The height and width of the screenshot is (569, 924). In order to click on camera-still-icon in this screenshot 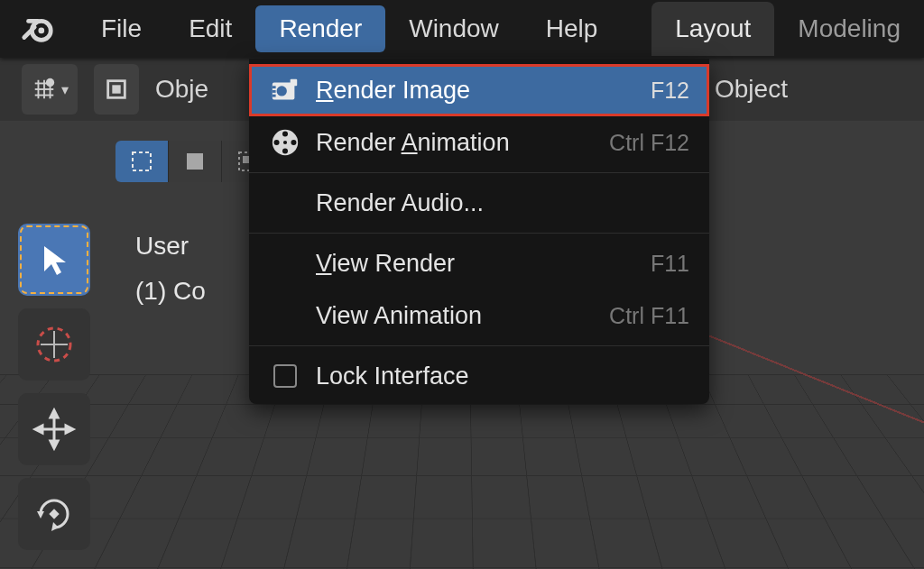, I will do `click(285, 90)`.